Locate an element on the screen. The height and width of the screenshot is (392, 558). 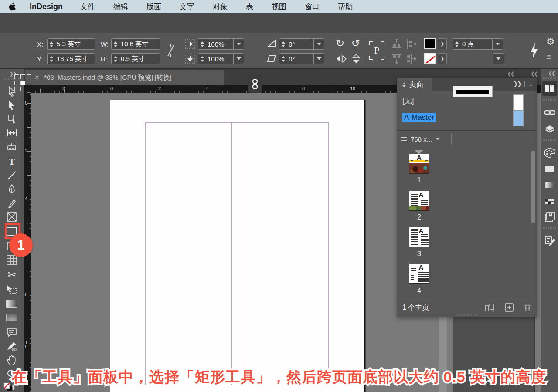
quick-actions-lightning-icon is located at coordinates (534, 51).